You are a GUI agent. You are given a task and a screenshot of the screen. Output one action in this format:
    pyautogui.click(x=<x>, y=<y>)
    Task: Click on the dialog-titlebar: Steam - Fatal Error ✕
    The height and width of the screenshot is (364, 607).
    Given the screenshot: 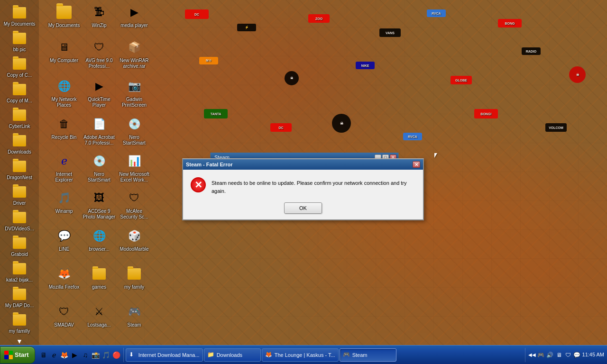 What is the action you would take?
    pyautogui.click(x=303, y=164)
    